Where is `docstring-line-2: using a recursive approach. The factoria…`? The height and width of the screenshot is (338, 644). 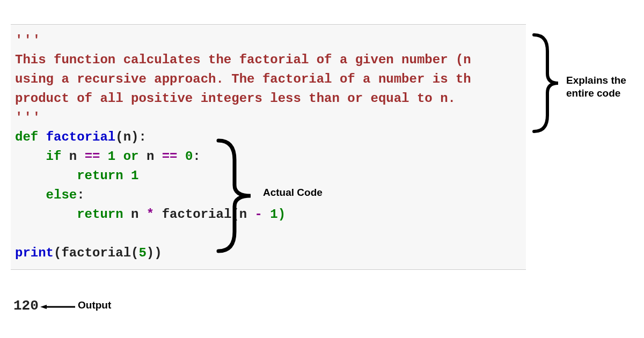 docstring-line-2: using a recursive approach. The factoria… is located at coordinates (270, 79).